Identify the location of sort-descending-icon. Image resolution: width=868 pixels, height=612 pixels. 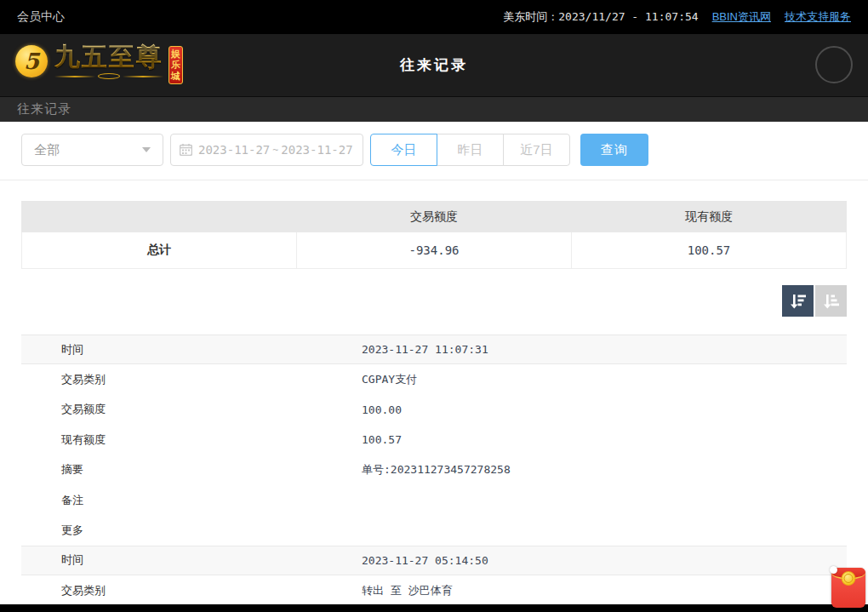
(798, 301).